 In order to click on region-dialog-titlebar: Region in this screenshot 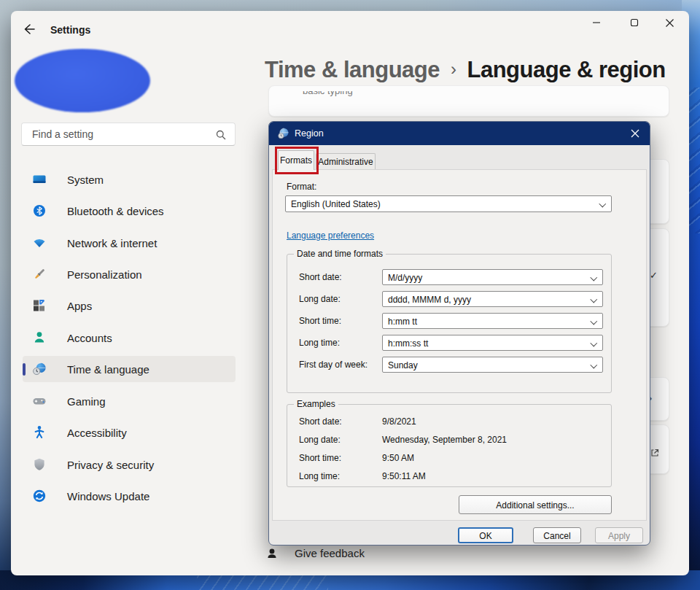, I will do `click(459, 133)`.